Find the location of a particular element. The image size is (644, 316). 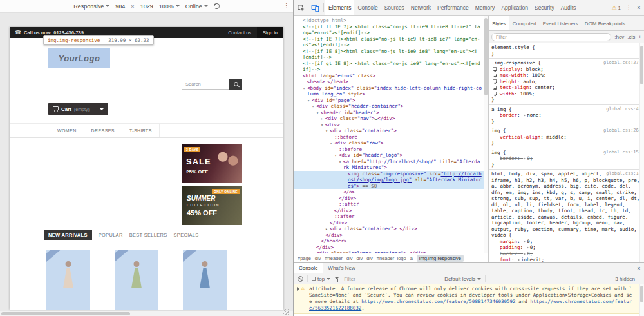

viewport-resize-grip is located at coordinates (286, 312).